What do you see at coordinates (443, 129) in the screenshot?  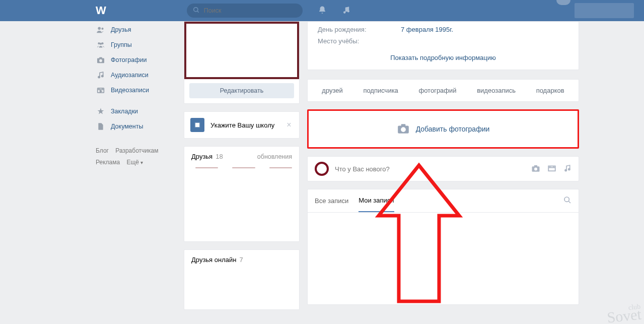 I see `add-photos-button: Добавить фотографии` at bounding box center [443, 129].